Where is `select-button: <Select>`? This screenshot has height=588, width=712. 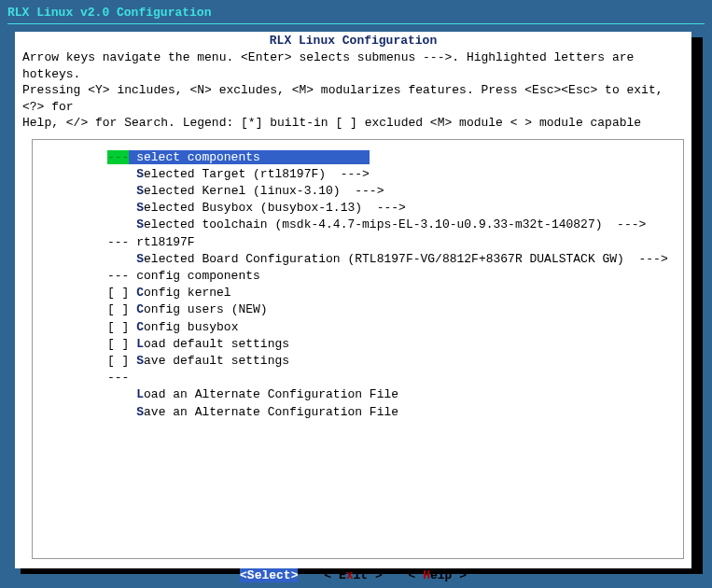 select-button: <Select> is located at coordinates (269, 575).